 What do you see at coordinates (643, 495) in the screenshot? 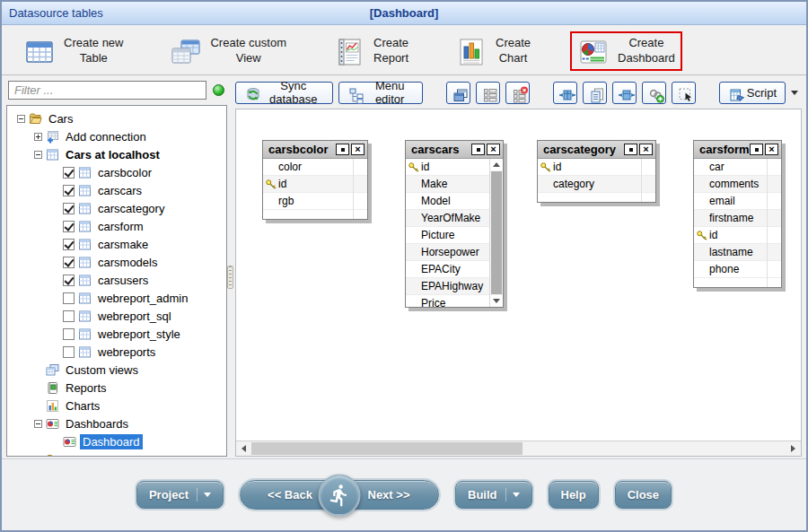
I see `close-button: Close` at bounding box center [643, 495].